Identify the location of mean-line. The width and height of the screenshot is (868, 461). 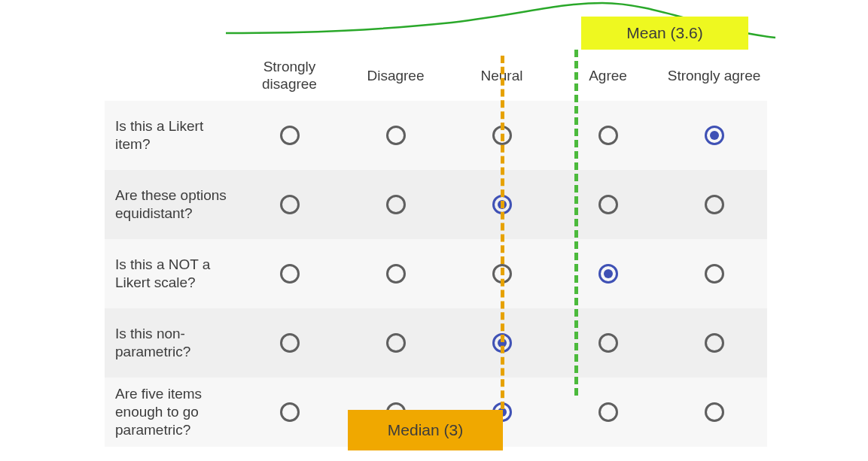
(577, 223).